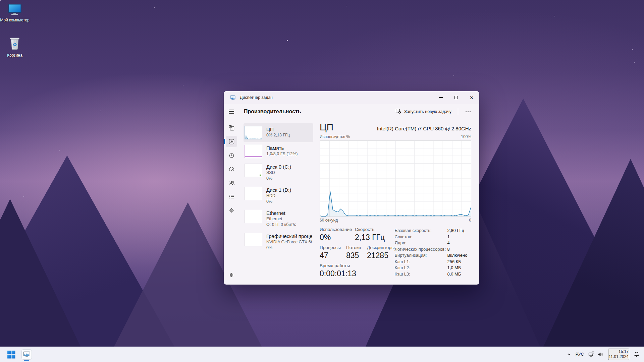 The height and width of the screenshot is (362, 644). What do you see at coordinates (15, 49) in the screenshot?
I see `recycle-bin-icon: ♻` at bounding box center [15, 49].